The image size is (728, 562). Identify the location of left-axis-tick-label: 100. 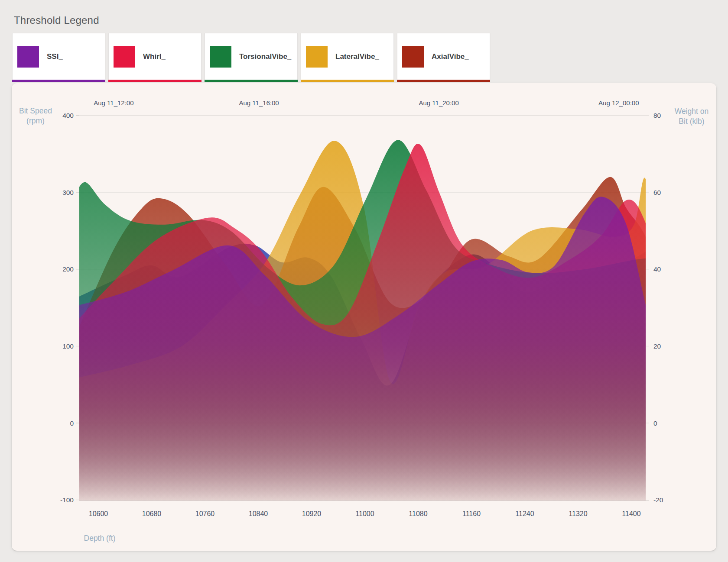
(68, 346).